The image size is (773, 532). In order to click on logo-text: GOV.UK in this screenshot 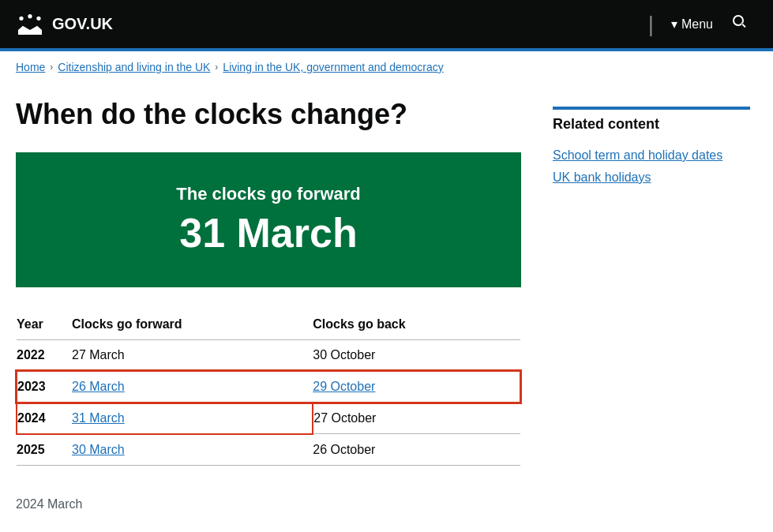, I will do `click(82, 24)`.